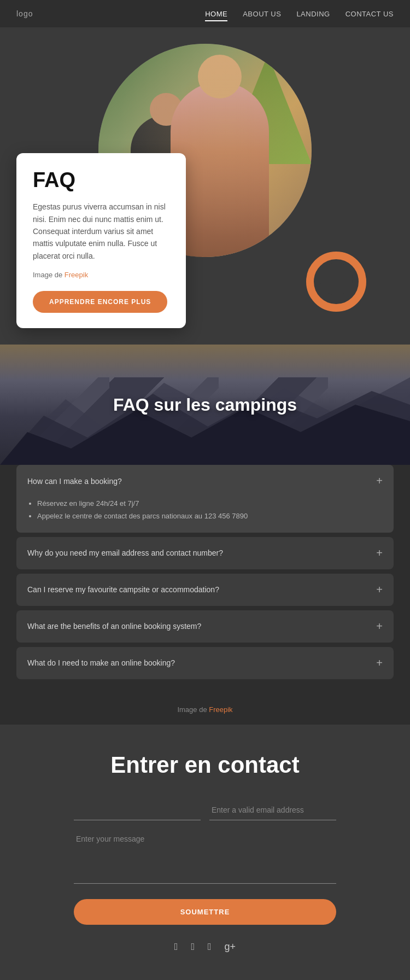 The width and height of the screenshot is (410, 980). What do you see at coordinates (210, 503) in the screenshot?
I see `faq-answer-1-item-1: Réservez en ligne 24h/24 et 7j/7` at bounding box center [210, 503].